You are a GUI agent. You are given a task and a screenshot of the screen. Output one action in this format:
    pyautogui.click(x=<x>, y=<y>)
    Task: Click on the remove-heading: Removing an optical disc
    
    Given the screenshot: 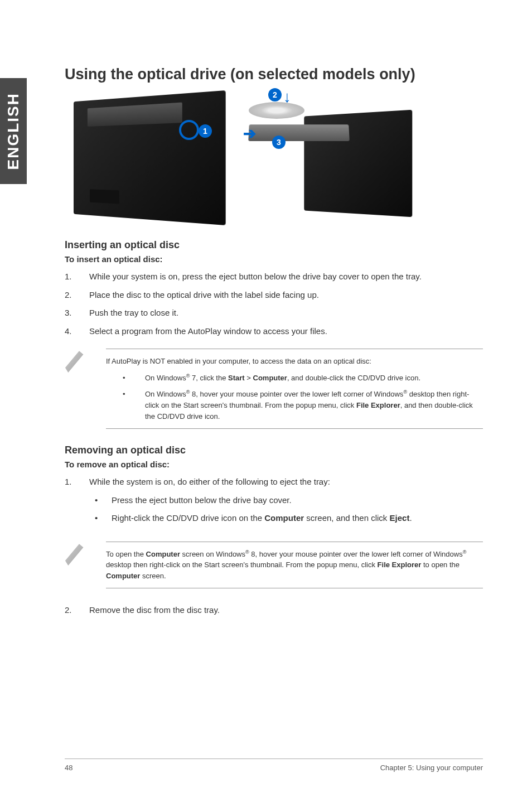 What is the action you would take?
    pyautogui.click(x=274, y=451)
    